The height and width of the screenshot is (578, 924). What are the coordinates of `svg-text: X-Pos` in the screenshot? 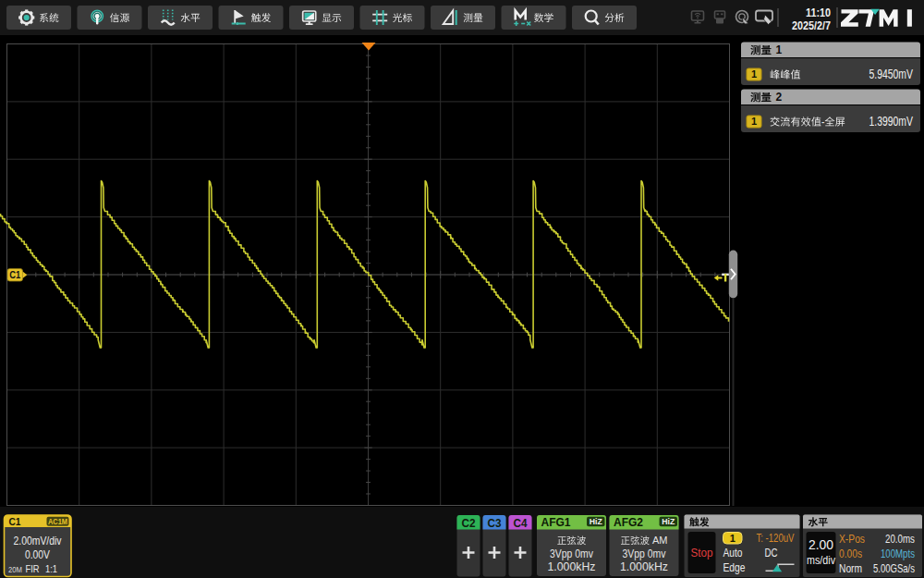 It's located at (852, 538).